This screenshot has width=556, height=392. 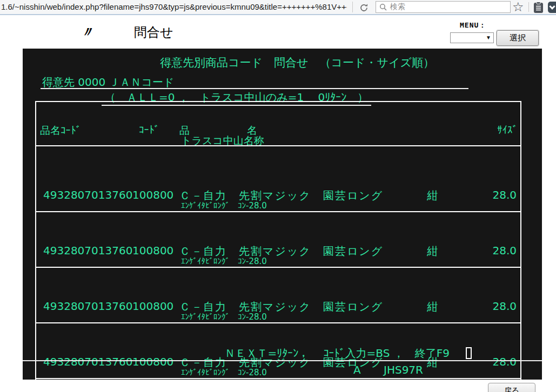 I want to click on search-icon, so click(x=383, y=7).